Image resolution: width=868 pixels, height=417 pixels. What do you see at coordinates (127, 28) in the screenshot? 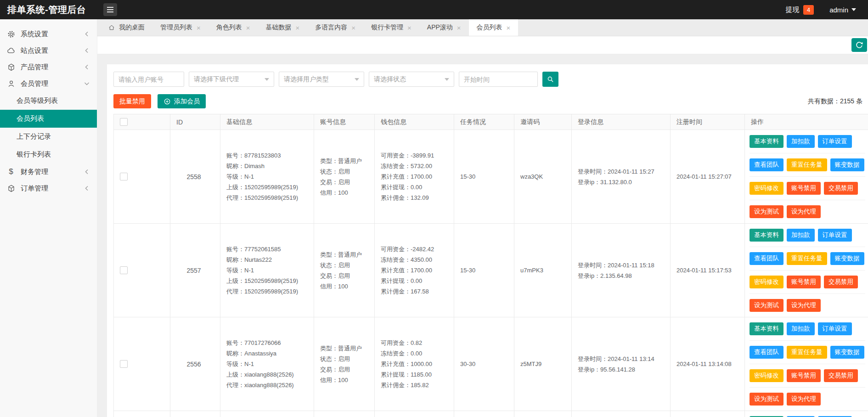
I see `tab-my-desktop: 我的桌面` at bounding box center [127, 28].